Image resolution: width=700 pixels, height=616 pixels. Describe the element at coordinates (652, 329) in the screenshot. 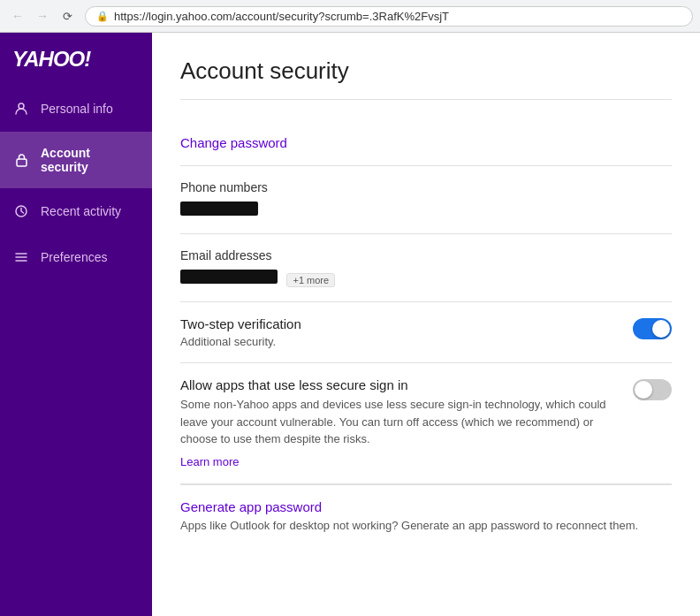

I see `two-step-toggle` at that location.